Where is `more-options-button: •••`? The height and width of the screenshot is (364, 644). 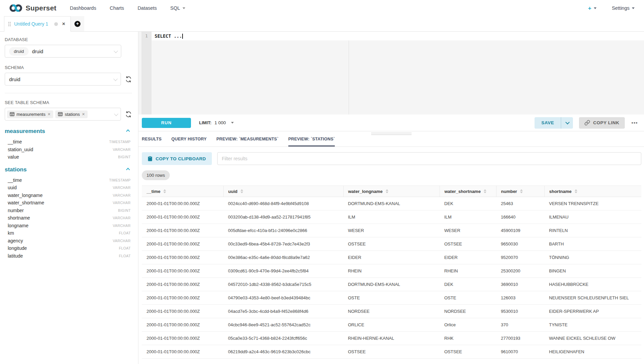
more-options-button: ••• is located at coordinates (635, 123).